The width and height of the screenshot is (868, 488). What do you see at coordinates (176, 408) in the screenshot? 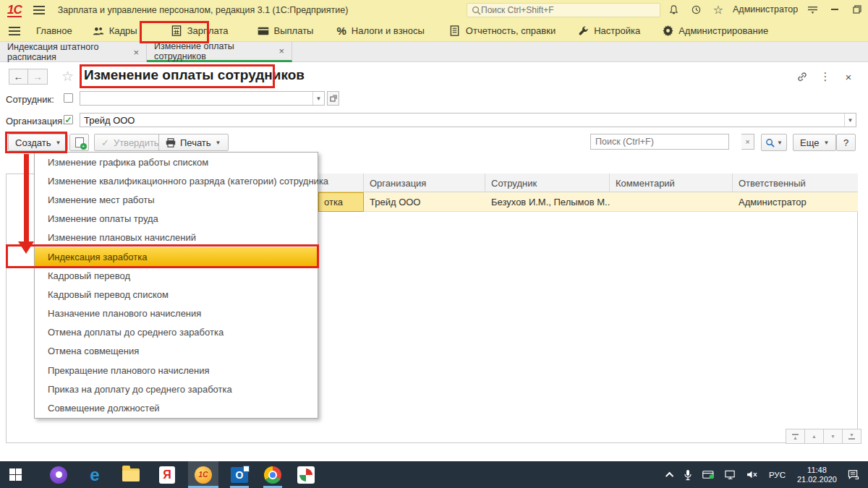
I see `menu-item-position-combination: Совмещение должностей` at bounding box center [176, 408].